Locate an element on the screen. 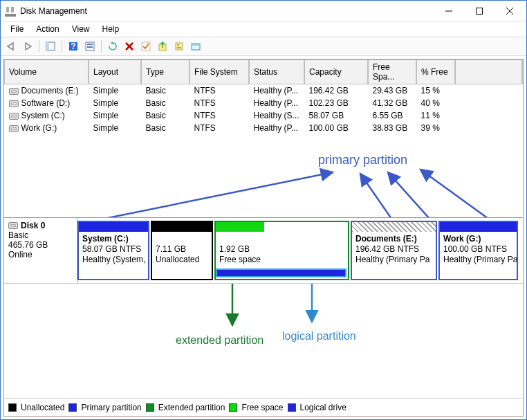 This screenshot has height=420, width=527. action2-button is located at coordinates (179, 46).